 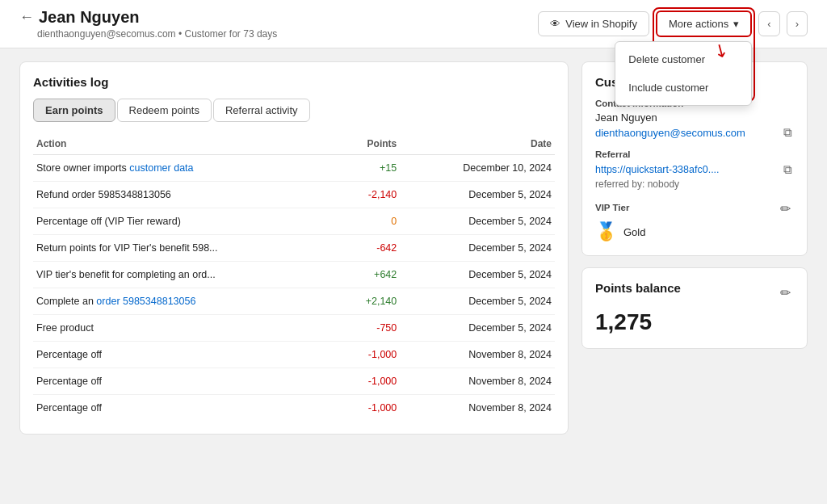 I want to click on vip-badge-icon: 🥇, so click(x=606, y=232).